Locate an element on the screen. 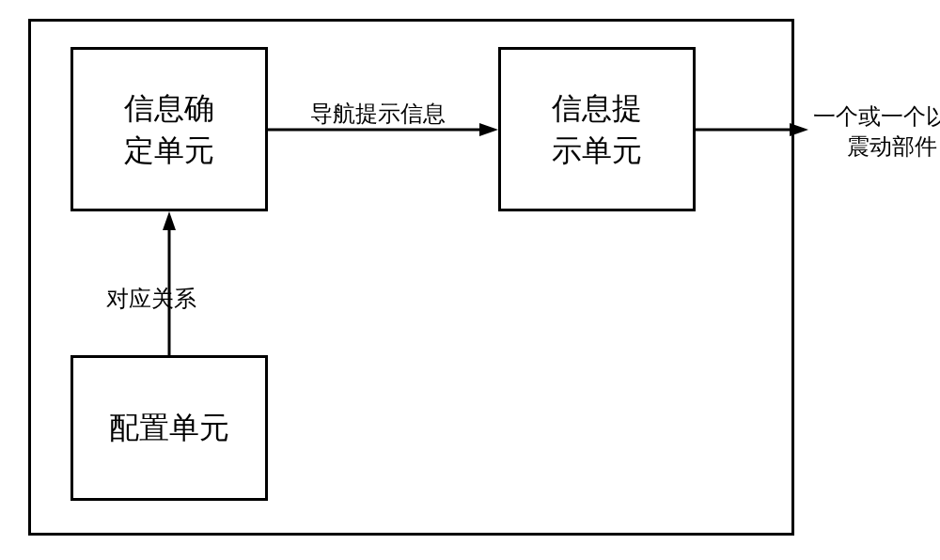 The width and height of the screenshot is (940, 560). output-label: 一个或一个以上 震动部件 is located at coordinates (876, 132).